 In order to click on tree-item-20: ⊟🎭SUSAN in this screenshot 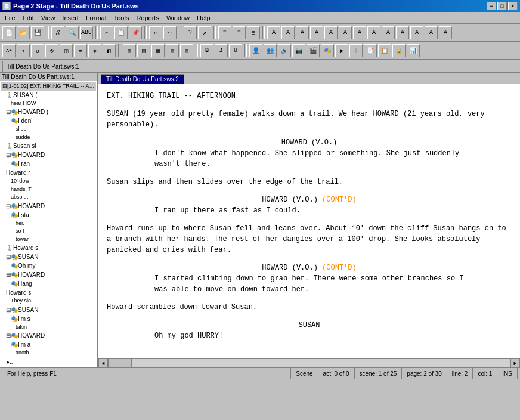, I will do `click(49, 257)`.